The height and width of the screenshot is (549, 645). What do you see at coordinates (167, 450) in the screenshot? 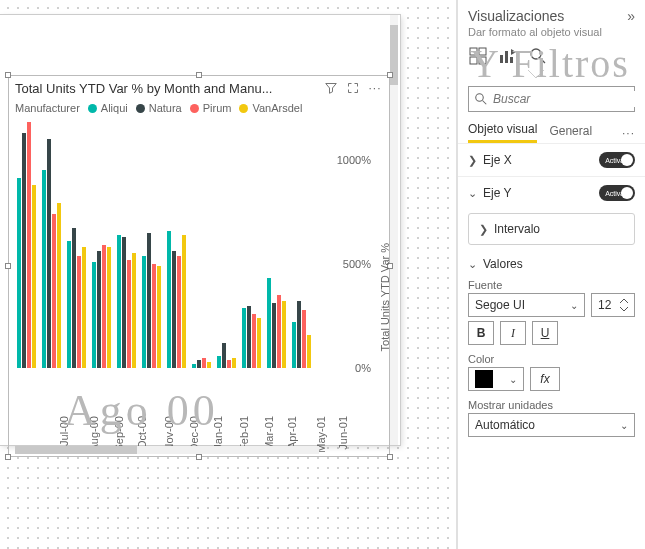
I see `chart-h-scrollbar` at bounding box center [167, 450].